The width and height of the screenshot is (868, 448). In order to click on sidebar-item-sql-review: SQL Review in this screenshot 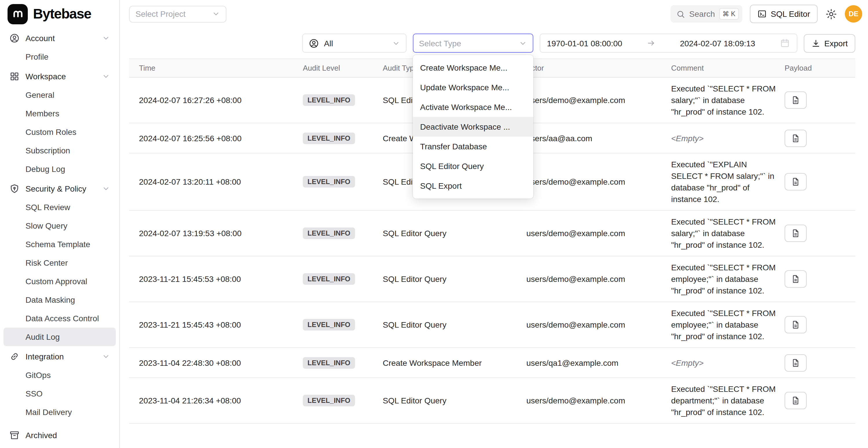, I will do `click(60, 207)`.